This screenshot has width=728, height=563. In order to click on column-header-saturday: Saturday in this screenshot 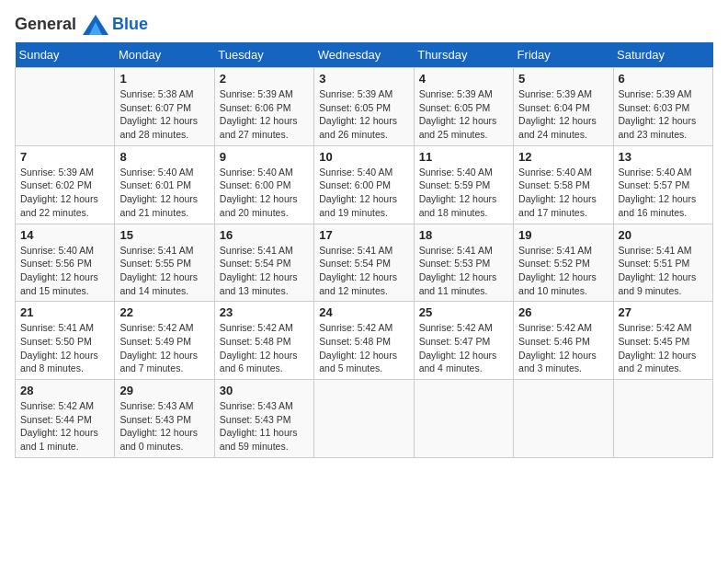, I will do `click(663, 55)`.